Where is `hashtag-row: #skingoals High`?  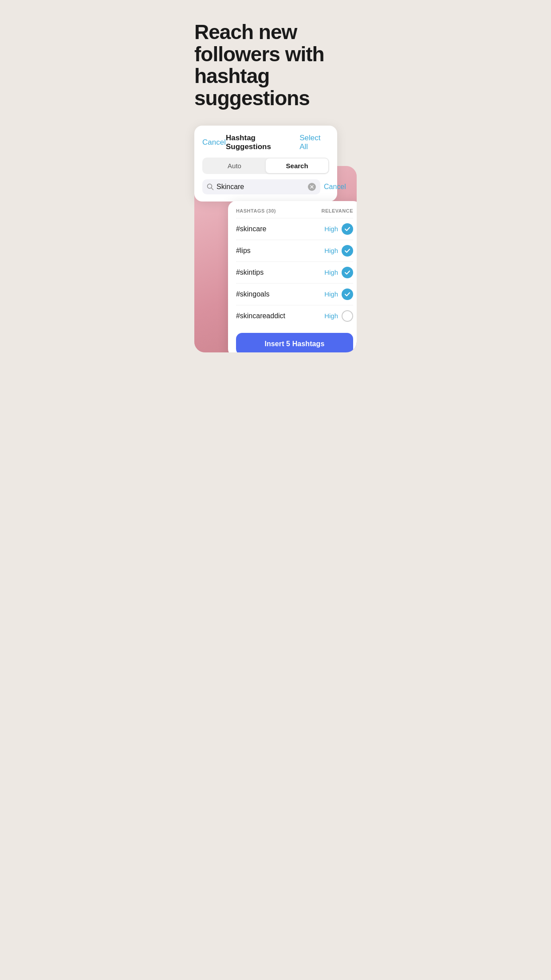
hashtag-row: #skingoals High is located at coordinates (295, 294).